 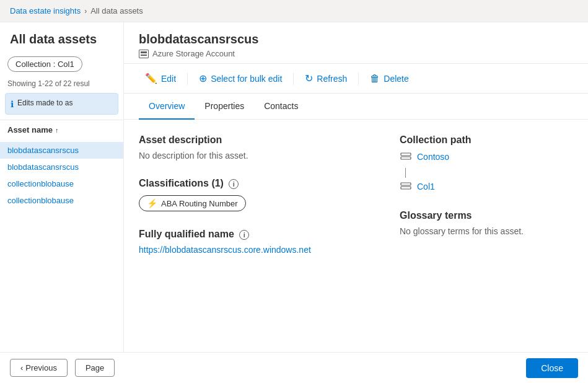 What do you see at coordinates (45, 11) in the screenshot?
I see `breadcrumb-parent: Data estate insights` at bounding box center [45, 11].